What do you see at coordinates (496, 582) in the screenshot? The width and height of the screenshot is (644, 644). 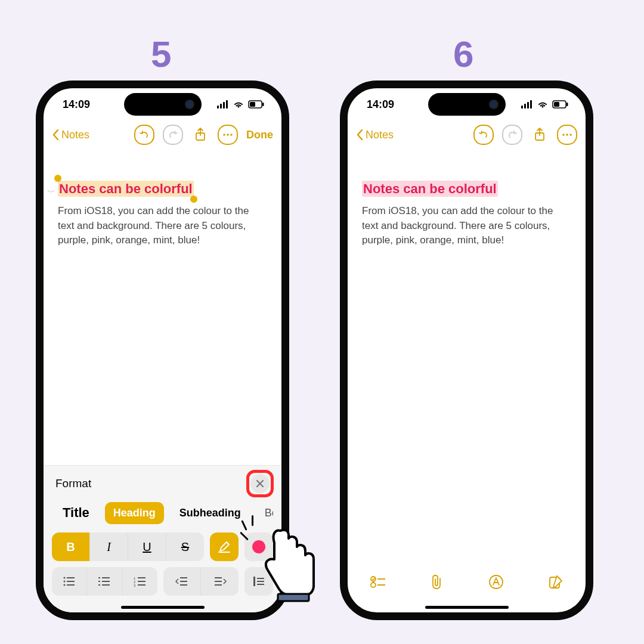 I see `markup-button` at bounding box center [496, 582].